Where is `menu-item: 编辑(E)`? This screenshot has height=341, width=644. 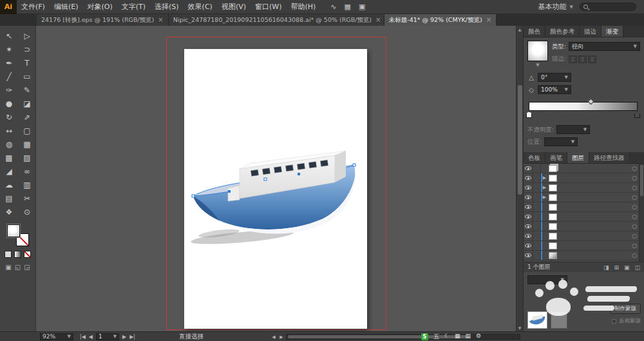
menu-item: 编辑(E) is located at coordinates (66, 7).